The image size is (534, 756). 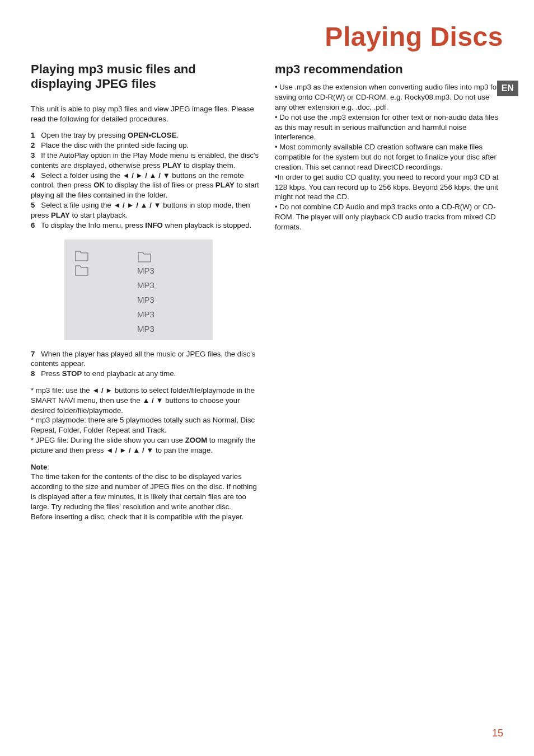 I want to click on step-text: Place the disc with the printed side fac…, so click(x=115, y=145).